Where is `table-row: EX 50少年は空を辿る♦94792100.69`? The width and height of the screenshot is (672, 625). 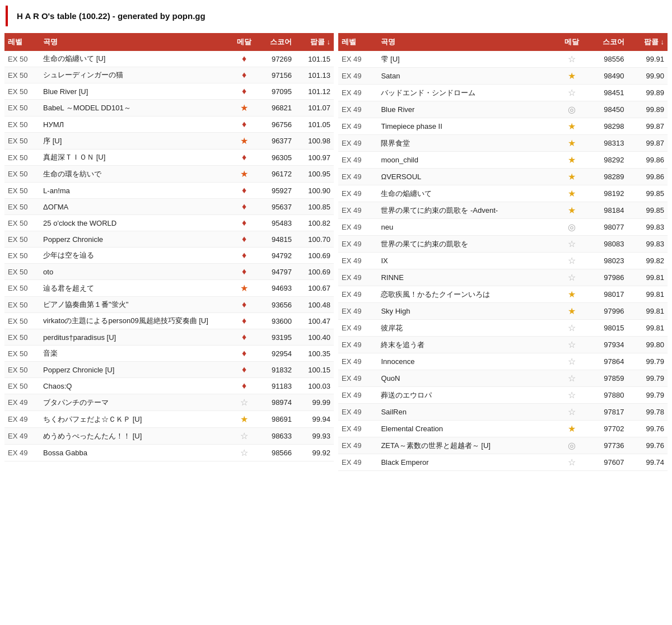 table-row: EX 50少年は空を辿る♦94792100.69 is located at coordinates (169, 255).